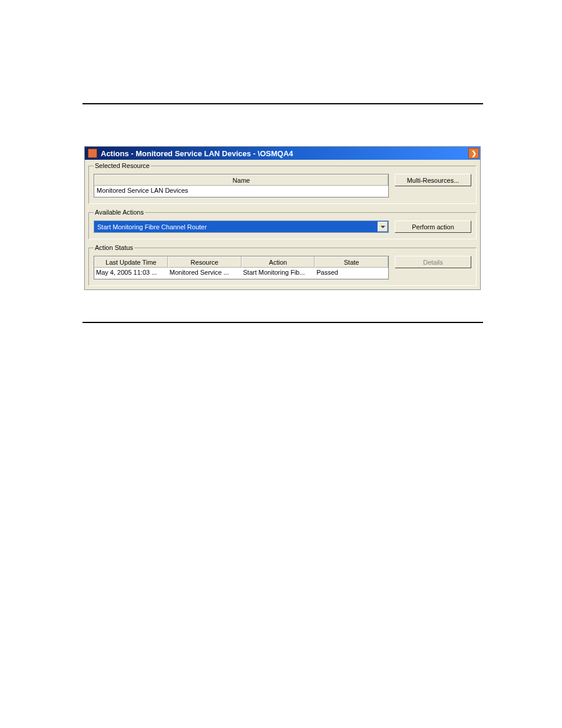  Describe the element at coordinates (242, 268) in the screenshot. I see `status-table: Last Update Time Resource Action State M…` at that location.